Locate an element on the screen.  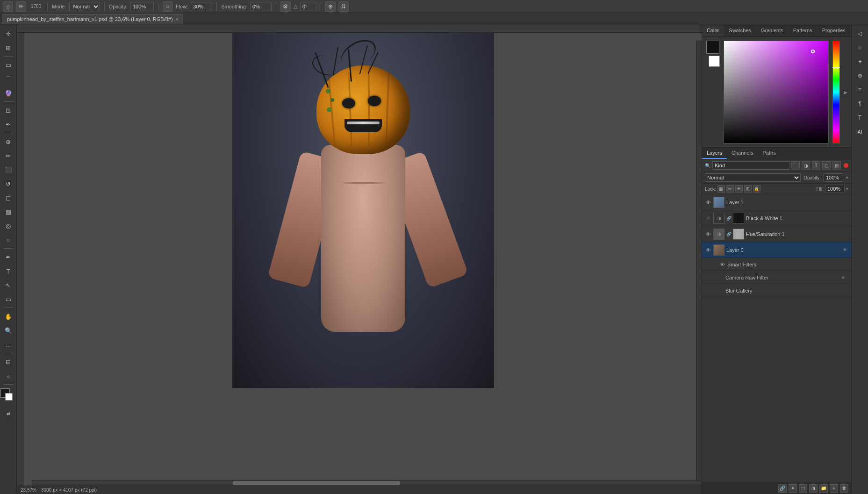
zoom-tool-icon: 🔍 is located at coordinates (8, 330).